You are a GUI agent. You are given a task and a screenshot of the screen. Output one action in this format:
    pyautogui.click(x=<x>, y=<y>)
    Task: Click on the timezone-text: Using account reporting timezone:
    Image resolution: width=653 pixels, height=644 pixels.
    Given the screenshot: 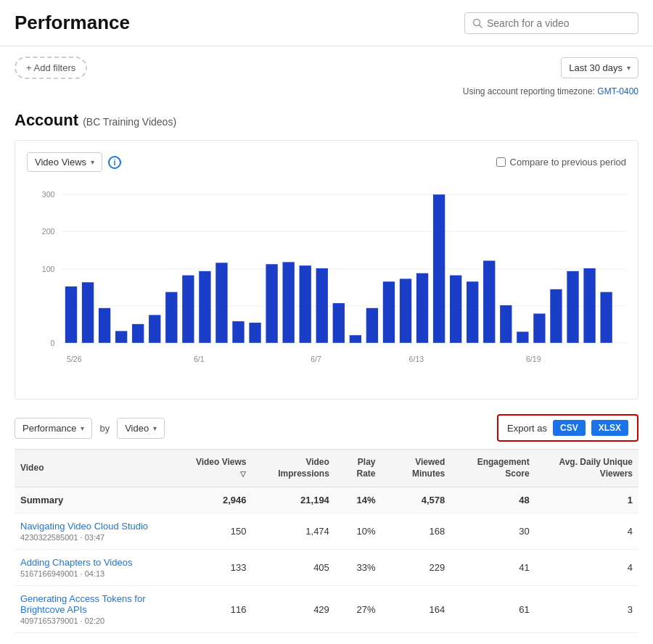 What is the action you would take?
    pyautogui.click(x=529, y=91)
    